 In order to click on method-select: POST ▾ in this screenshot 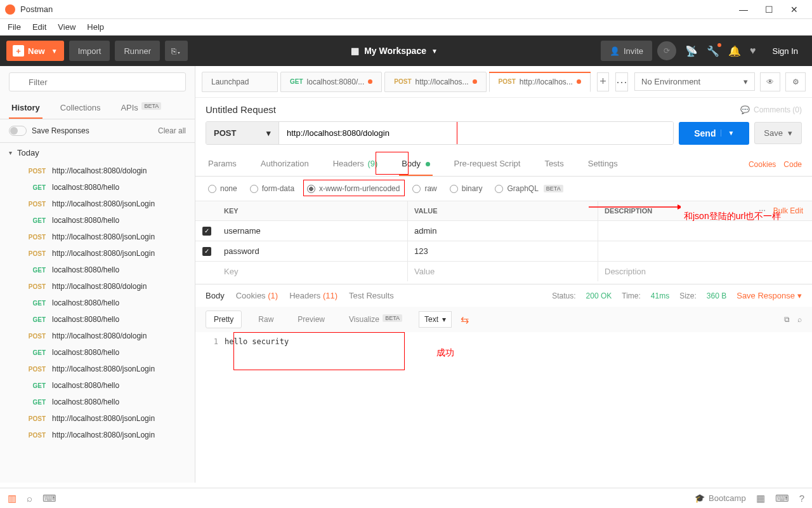, I will do `click(242, 133)`.